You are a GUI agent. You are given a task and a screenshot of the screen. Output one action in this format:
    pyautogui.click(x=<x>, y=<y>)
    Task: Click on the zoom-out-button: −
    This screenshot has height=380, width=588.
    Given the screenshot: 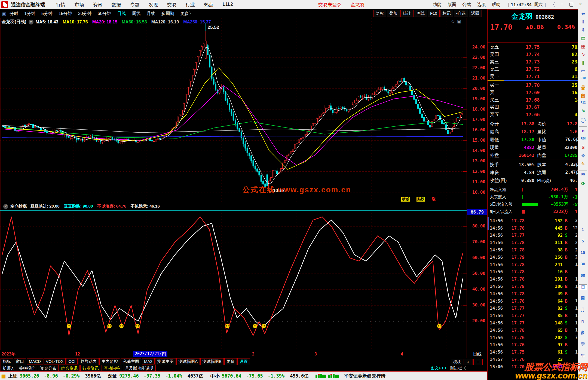 What is the action you would take?
    pyautogui.click(x=478, y=362)
    